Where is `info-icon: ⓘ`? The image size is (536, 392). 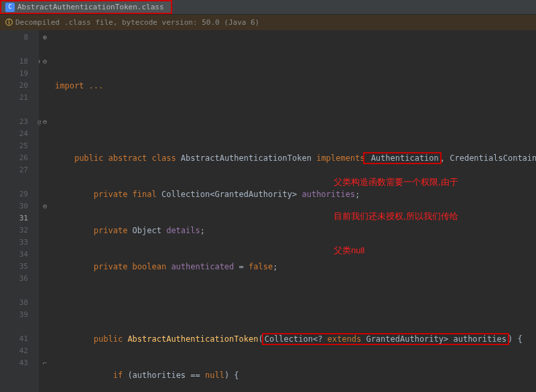
info-icon: ⓘ is located at coordinates (9, 23).